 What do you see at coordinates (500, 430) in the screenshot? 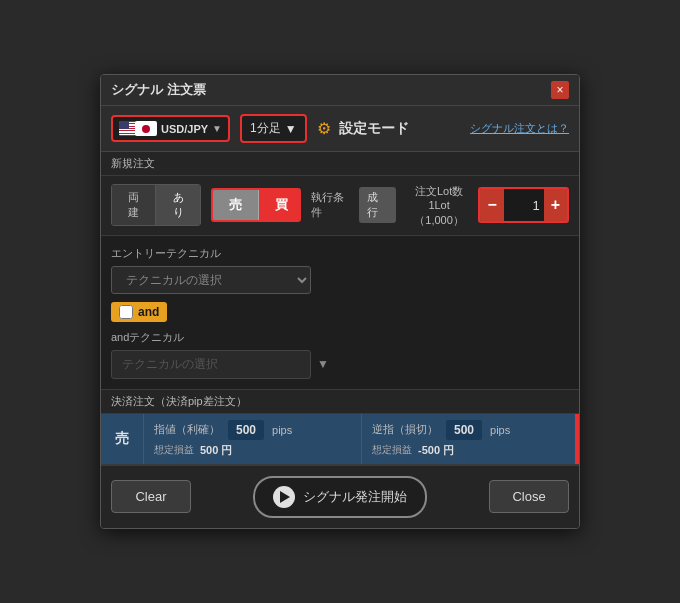
I see `stop-unit: pips` at bounding box center [500, 430].